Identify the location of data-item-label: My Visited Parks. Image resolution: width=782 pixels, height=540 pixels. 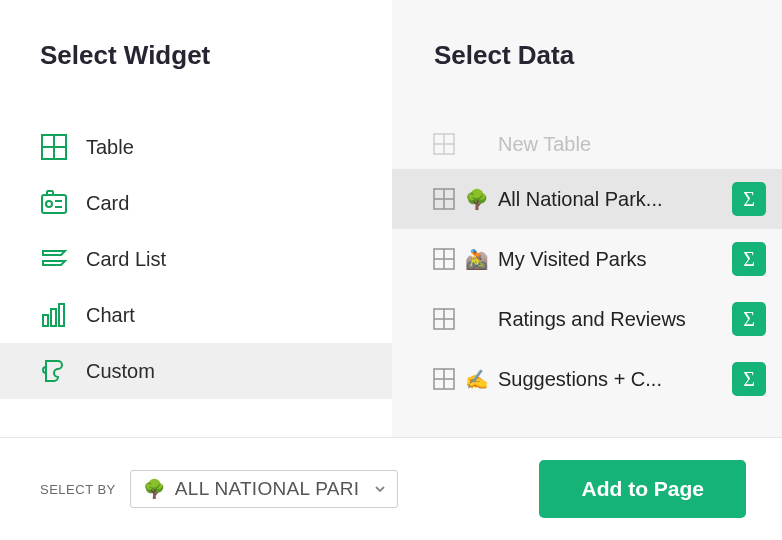
(611, 260).